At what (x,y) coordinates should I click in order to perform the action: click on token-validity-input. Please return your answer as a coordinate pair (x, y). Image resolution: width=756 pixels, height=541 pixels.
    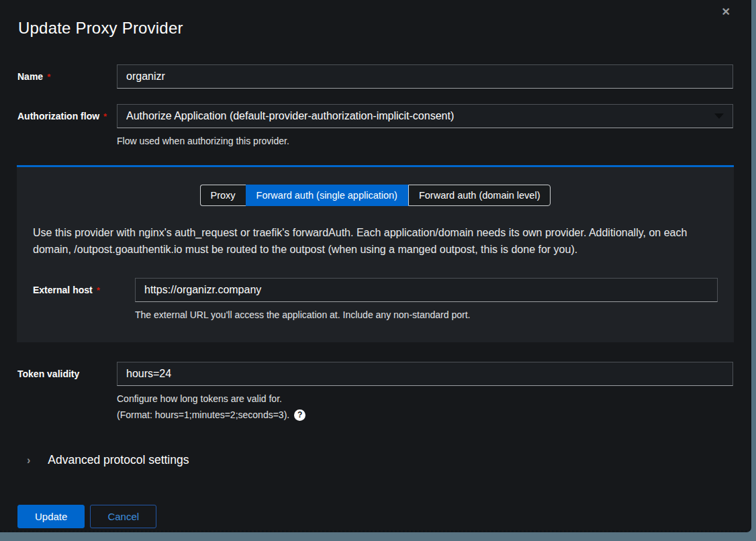
    Looking at the image, I should click on (425, 374).